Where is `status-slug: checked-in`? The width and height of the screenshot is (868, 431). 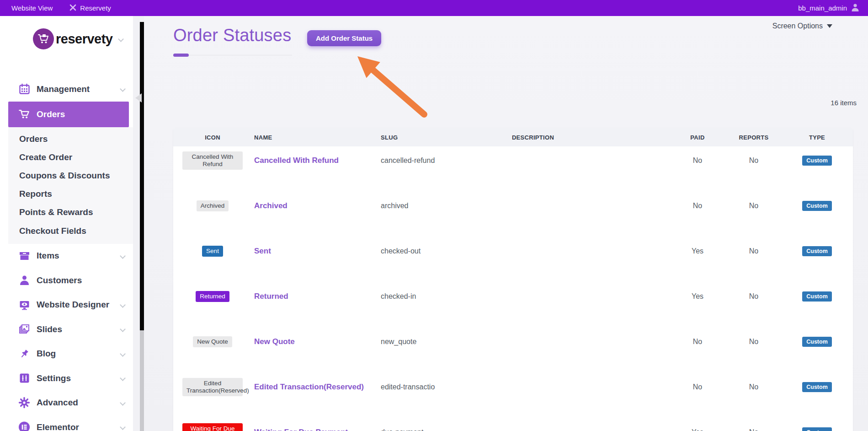 status-slug: checked-in is located at coordinates (424, 296).